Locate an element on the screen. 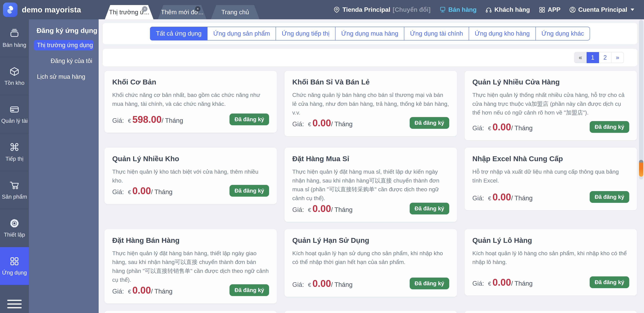 This screenshot has height=313, width=644. hamburger-menu-icon is located at coordinates (14, 304).